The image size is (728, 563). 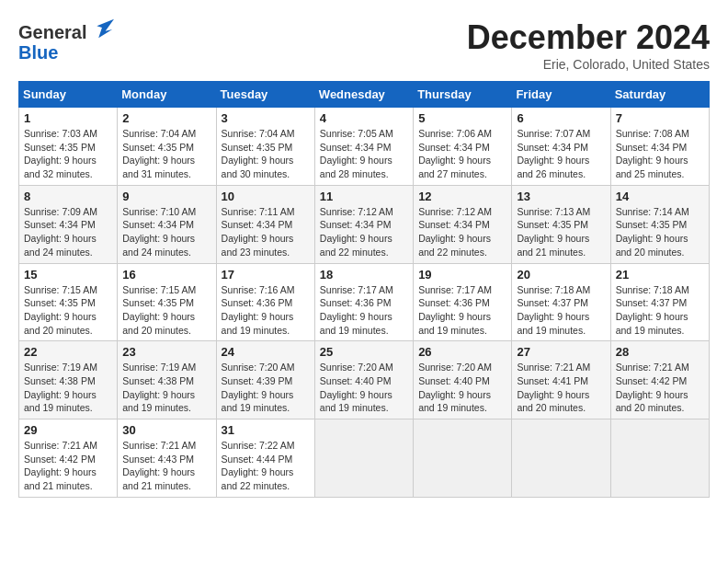 What do you see at coordinates (364, 458) in the screenshot?
I see `calendar-week-5: 29 Sunrise: 7:21 AMSunset: 4:42 PMDaylig…` at bounding box center [364, 458].